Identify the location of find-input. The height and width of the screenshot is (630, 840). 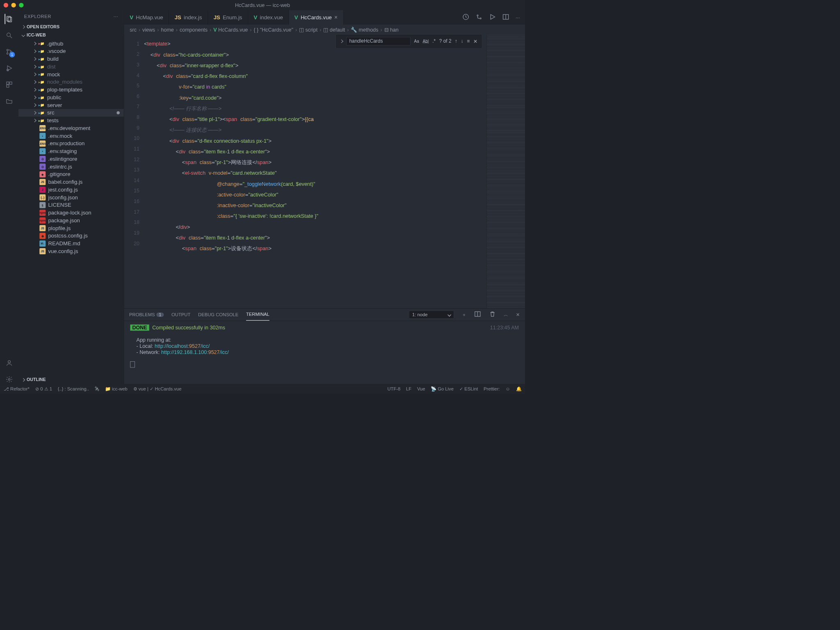
(379, 41).